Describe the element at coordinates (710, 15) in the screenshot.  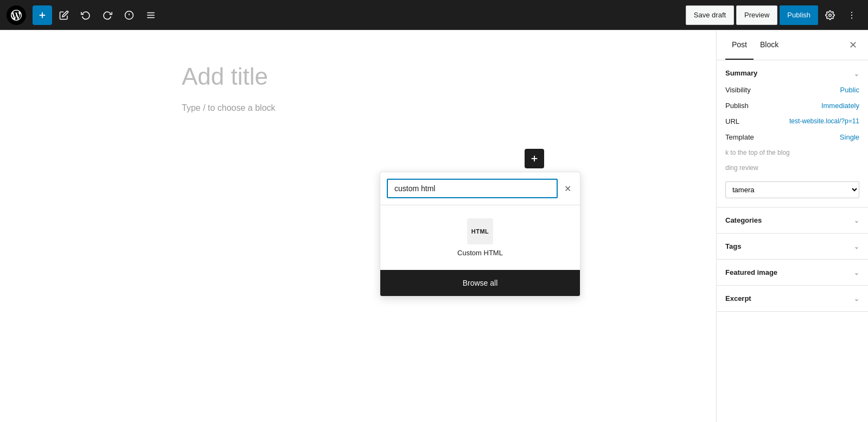
I see `save-draft-button: Save draft` at that location.